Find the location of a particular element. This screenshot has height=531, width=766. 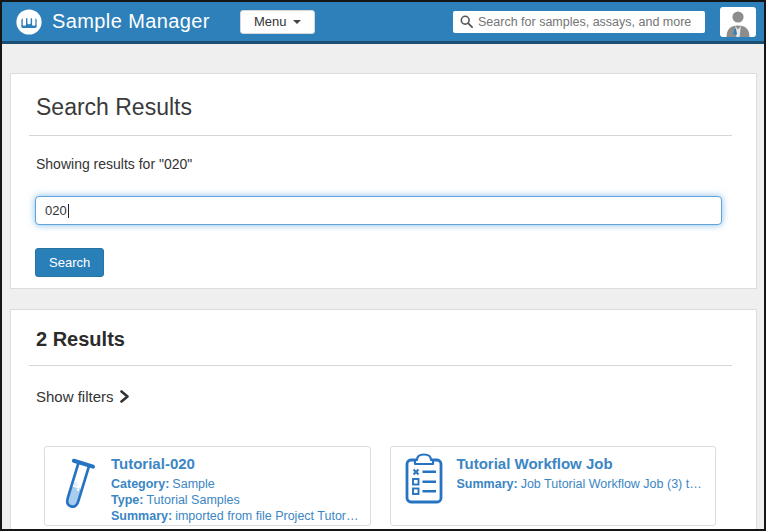

result-field-label: Type: is located at coordinates (127, 500).